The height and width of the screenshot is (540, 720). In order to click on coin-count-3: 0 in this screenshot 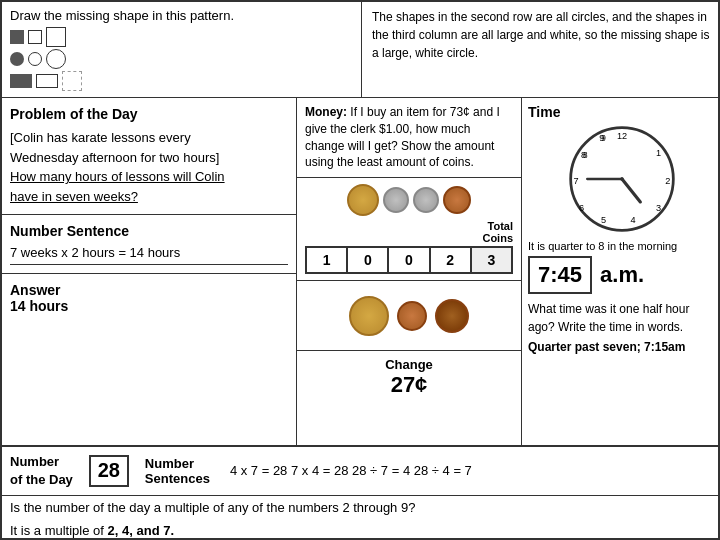, I will do `click(408, 260)`.